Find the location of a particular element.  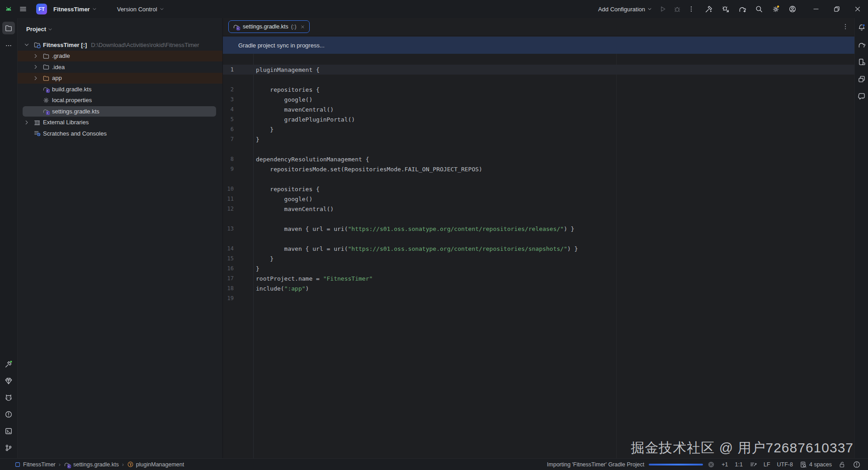

extra-progress-count: +1 is located at coordinates (725, 465).